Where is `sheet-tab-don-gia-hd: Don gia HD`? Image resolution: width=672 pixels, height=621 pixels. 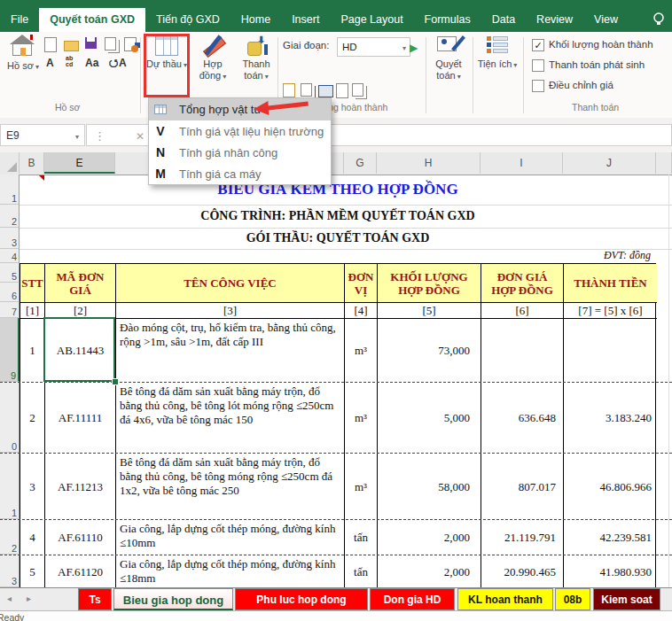
sheet-tab-don-gia-hd: Don gia HD is located at coordinates (412, 599).